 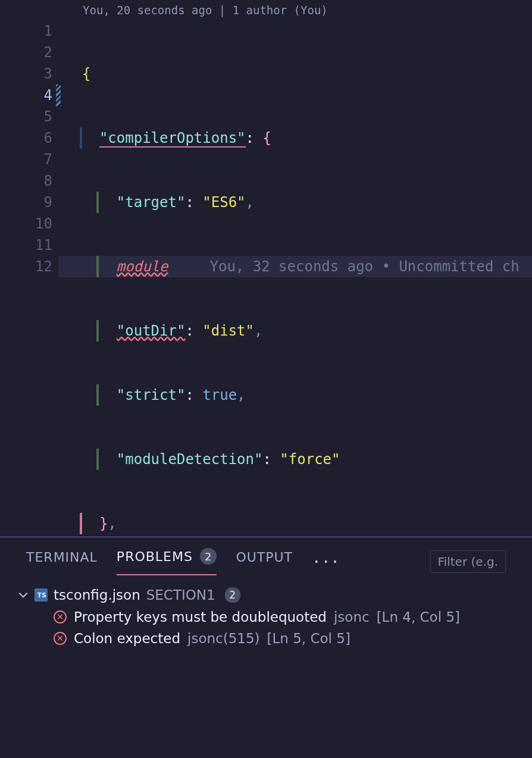 I want to click on problem-row: ✕ Colon expected jsonc(515) [Ln 5, Col 5…, so click(x=266, y=638).